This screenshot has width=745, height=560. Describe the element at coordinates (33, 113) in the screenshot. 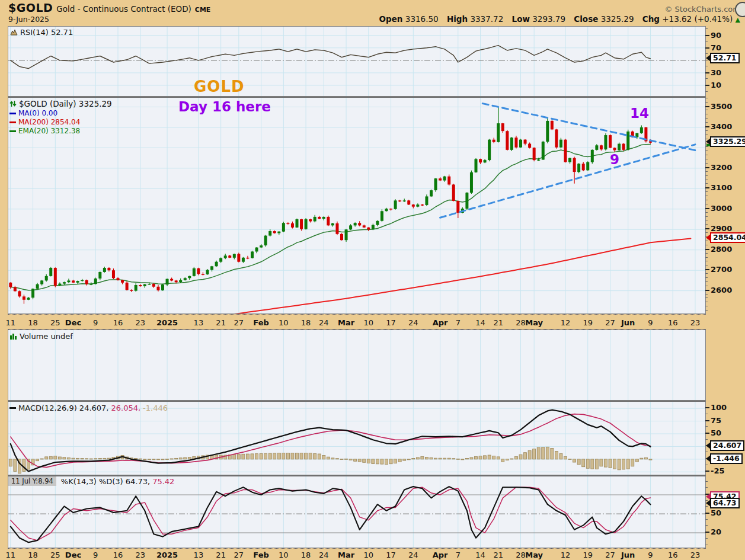

I see `ma0-legend: MA(0) 0.00` at that location.